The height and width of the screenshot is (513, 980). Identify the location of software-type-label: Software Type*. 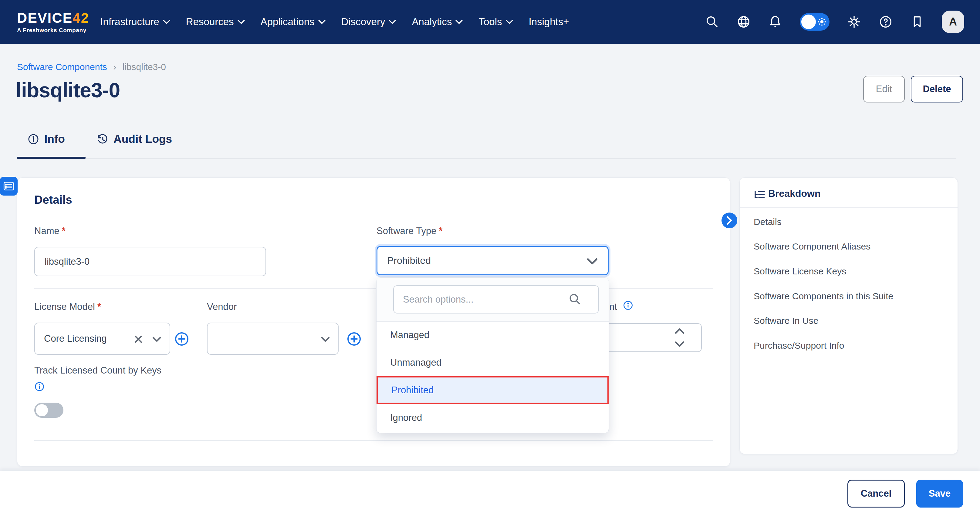
(410, 231).